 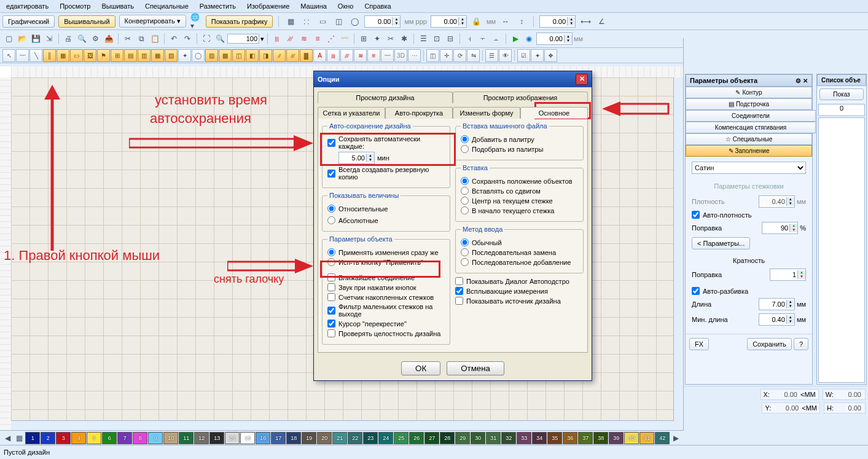 What do you see at coordinates (79, 438) in the screenshot?
I see `palette-swatch: 4` at bounding box center [79, 438].